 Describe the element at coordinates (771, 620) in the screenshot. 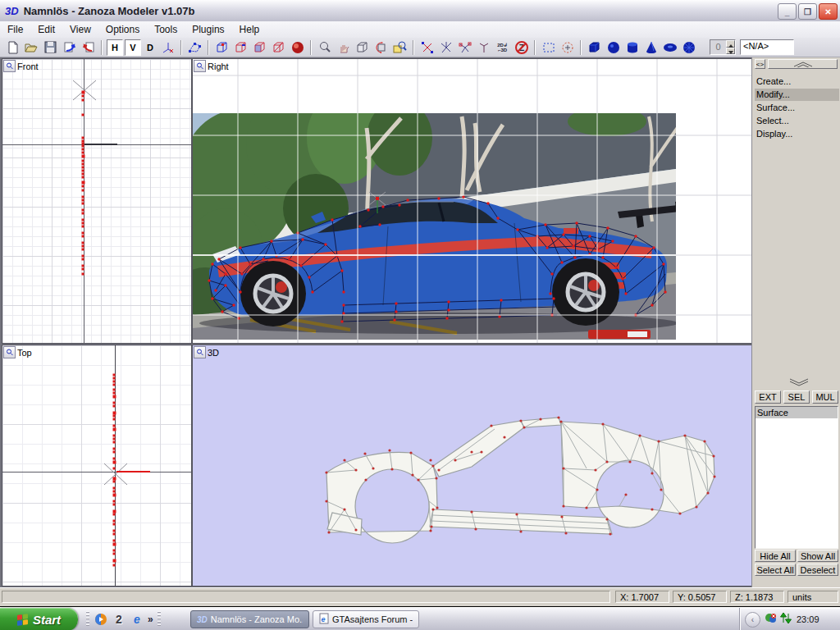

I see `messenger-tray-icon` at that location.